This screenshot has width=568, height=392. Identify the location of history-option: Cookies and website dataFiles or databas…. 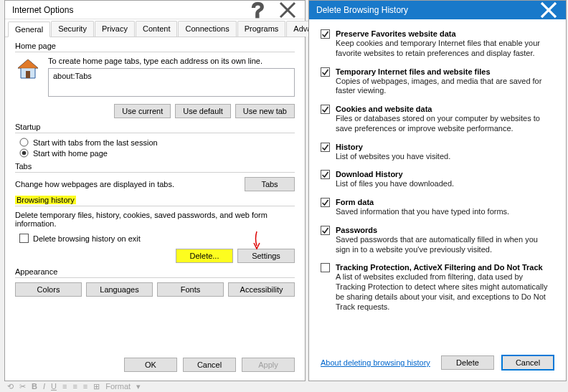
(437, 119).